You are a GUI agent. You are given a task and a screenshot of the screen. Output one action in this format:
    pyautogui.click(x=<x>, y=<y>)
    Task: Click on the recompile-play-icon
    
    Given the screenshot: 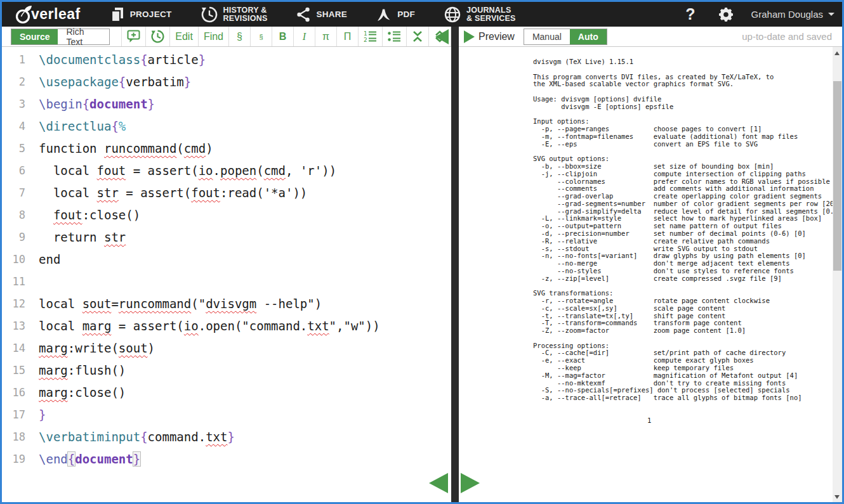 What is the action you would take?
    pyautogui.click(x=470, y=37)
    